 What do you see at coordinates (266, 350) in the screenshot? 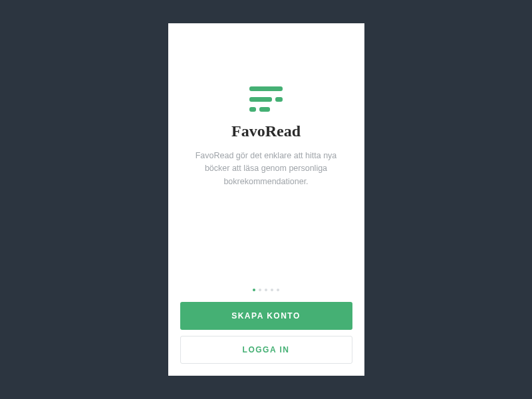
I see `login-button: LOGGA IN` at bounding box center [266, 350].